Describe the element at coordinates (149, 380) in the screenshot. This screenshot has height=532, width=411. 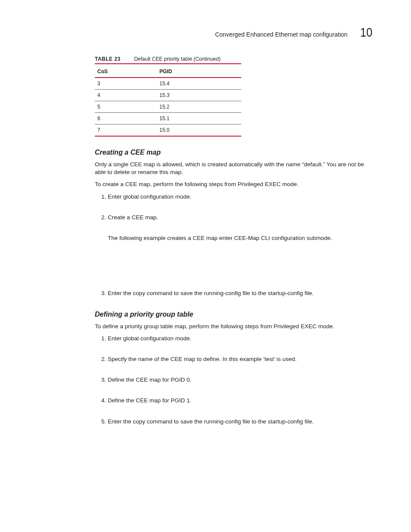
I see `step-text: Define the CEE map for PGID 0.` at that location.